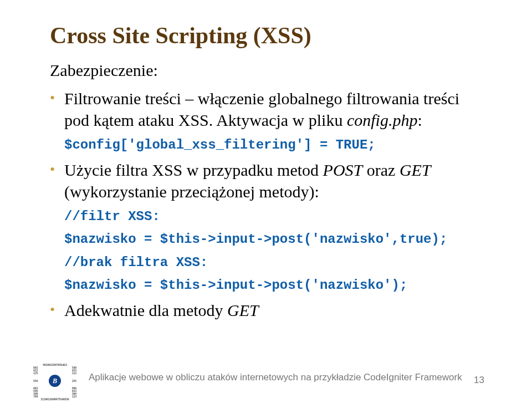  What do you see at coordinates (266, 378) in the screenshot?
I see `footer: 9020012987692463 802588 022023 125212 55…` at bounding box center [266, 378].